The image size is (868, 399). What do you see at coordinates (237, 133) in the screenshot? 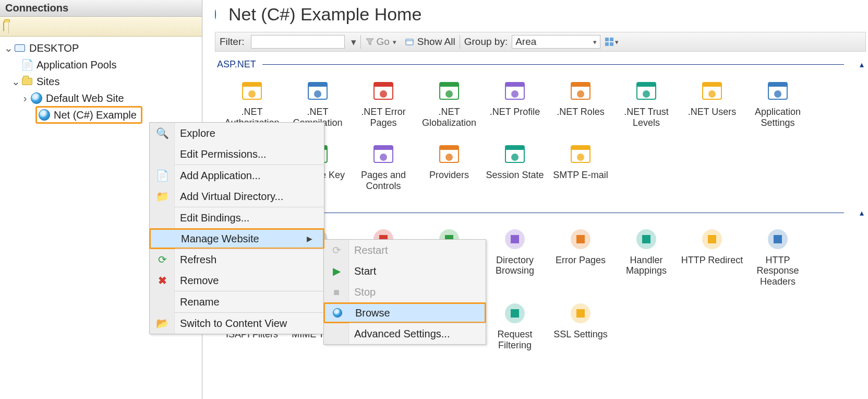
I see `menu-explore: 🔍 Explore` at bounding box center [237, 133].